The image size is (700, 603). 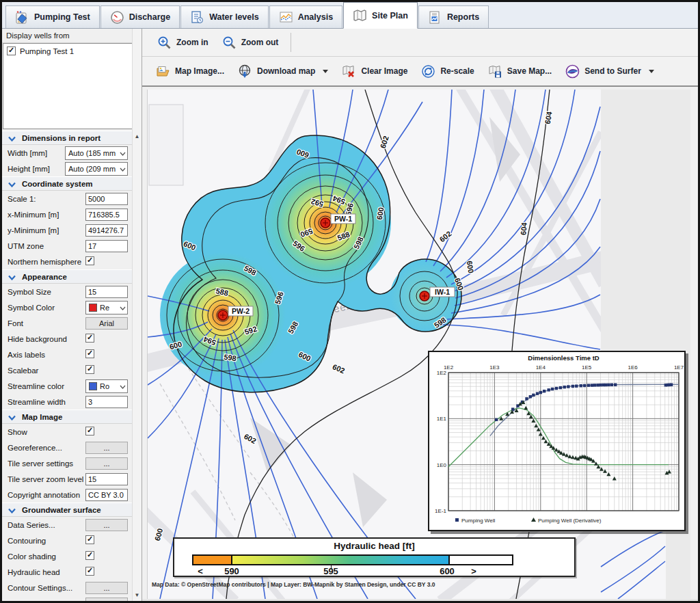 What do you see at coordinates (164, 42) in the screenshot?
I see `zoom-in-icon` at bounding box center [164, 42].